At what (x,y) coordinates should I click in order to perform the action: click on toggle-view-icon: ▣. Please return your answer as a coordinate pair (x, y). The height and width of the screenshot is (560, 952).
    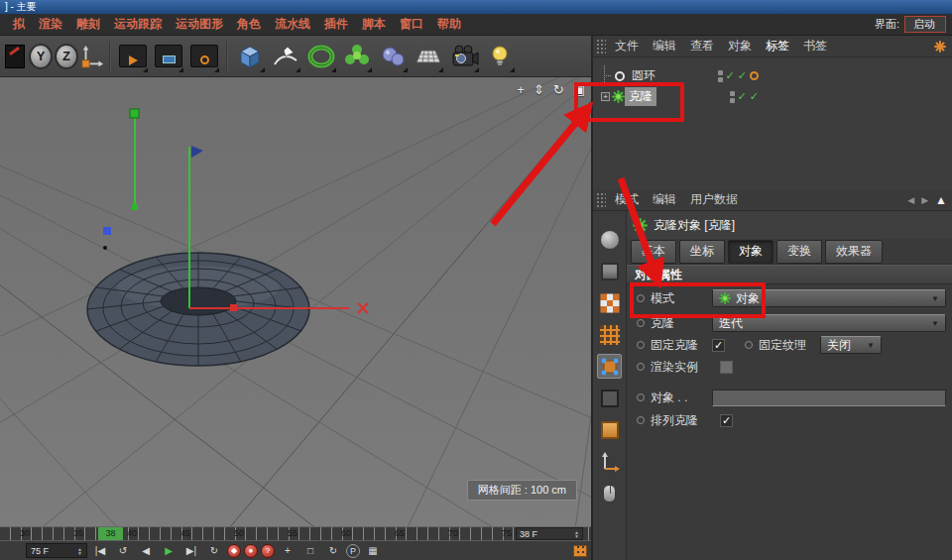
    Looking at the image, I should click on (579, 89).